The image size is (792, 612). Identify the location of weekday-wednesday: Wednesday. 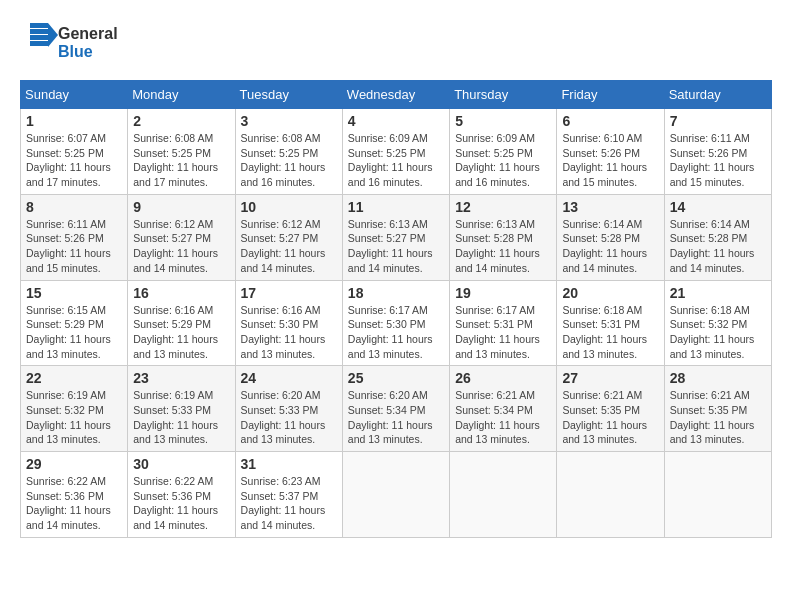
(396, 95).